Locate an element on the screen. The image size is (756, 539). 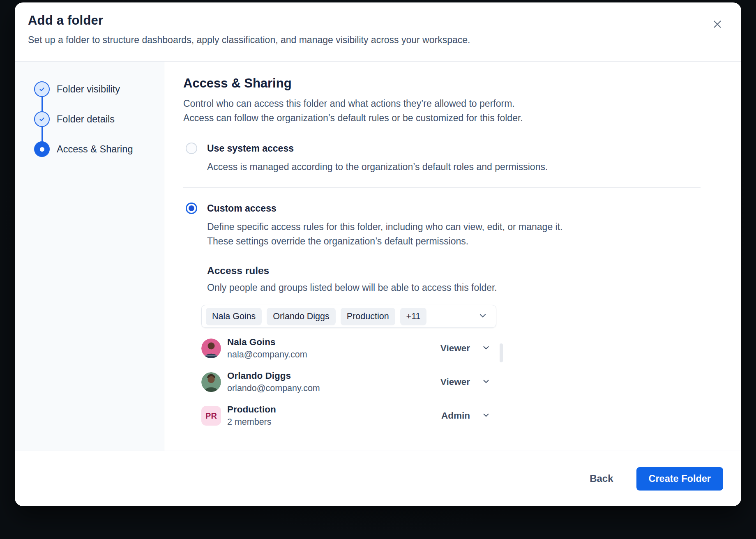
close-icon is located at coordinates (717, 25).